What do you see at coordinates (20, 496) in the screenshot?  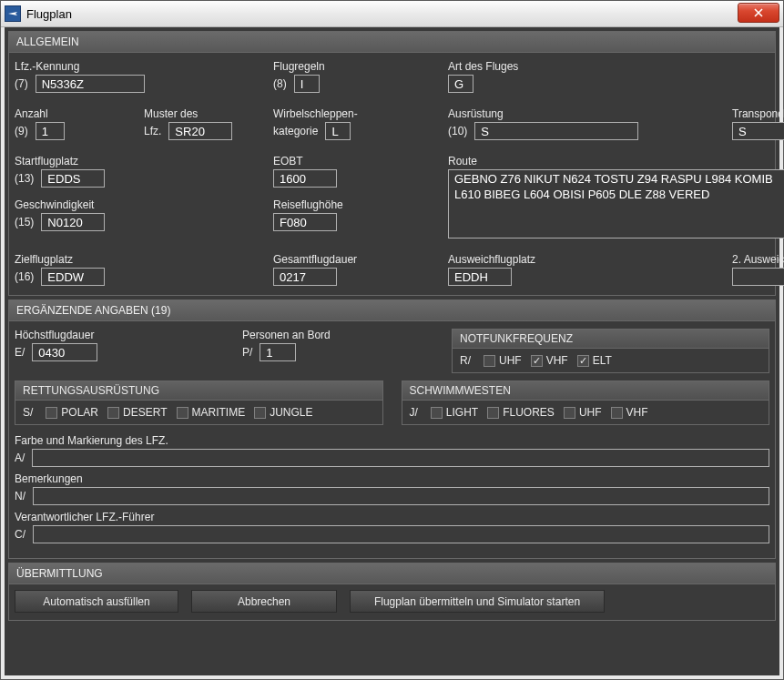 I see `prefix-bemerkungen: N/` at bounding box center [20, 496].